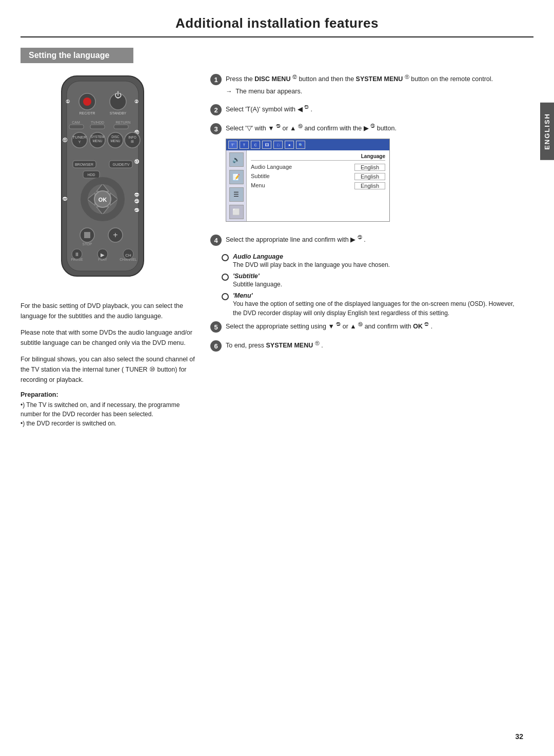 The width and height of the screenshot is (554, 756). Describe the element at coordinates (277, 37) in the screenshot. I see `title-divider` at that location.